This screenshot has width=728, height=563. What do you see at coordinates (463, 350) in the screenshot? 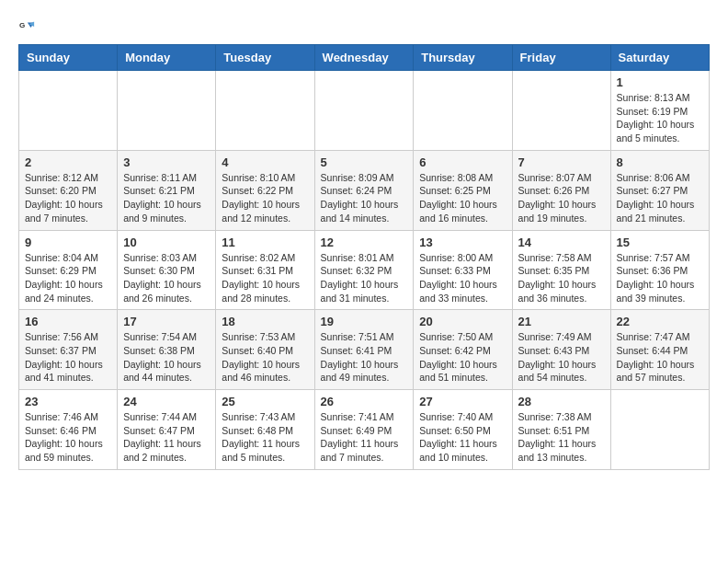
I see `day-cell-20: 20Sunrise: 7:50 AM Sunset: 6:42 PM Dayli…` at bounding box center [463, 350].